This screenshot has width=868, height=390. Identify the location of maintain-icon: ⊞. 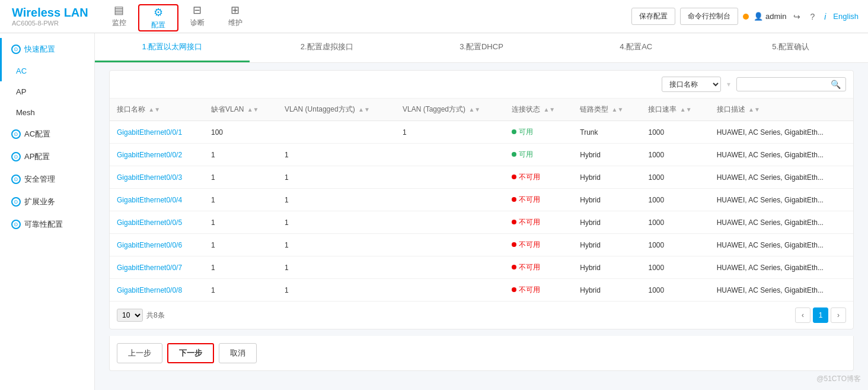
(235, 10).